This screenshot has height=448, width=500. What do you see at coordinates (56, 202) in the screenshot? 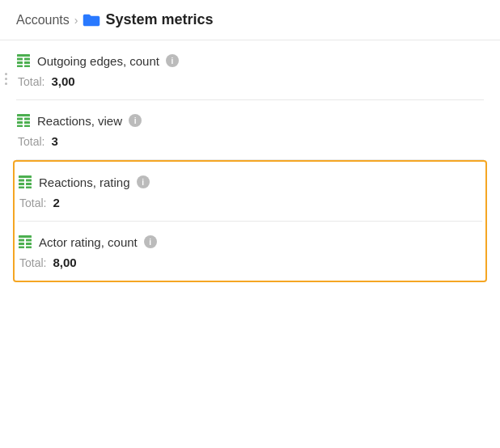
I see `metric-total-value: 2` at bounding box center [56, 202].